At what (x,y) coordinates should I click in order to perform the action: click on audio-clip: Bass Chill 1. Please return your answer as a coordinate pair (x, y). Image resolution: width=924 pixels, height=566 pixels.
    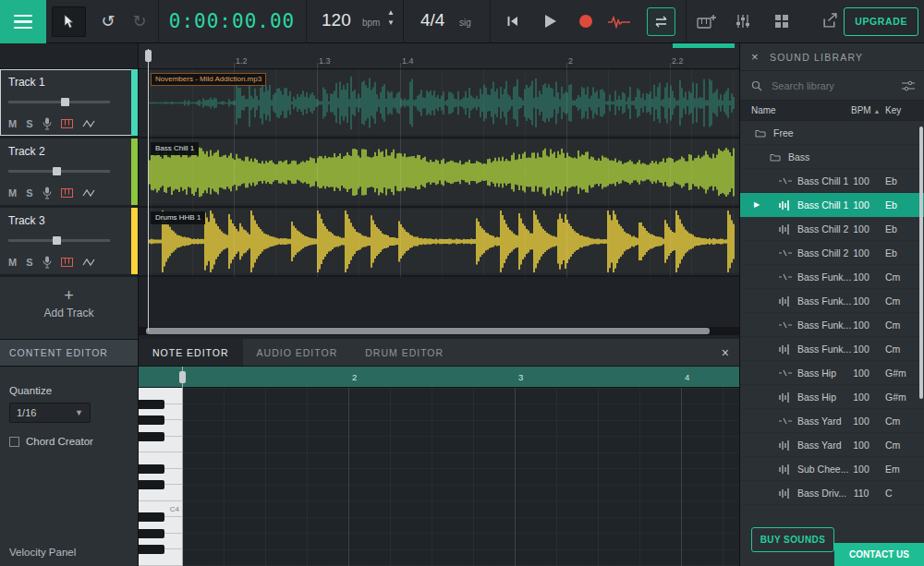
    Looking at the image, I should click on (444, 172).